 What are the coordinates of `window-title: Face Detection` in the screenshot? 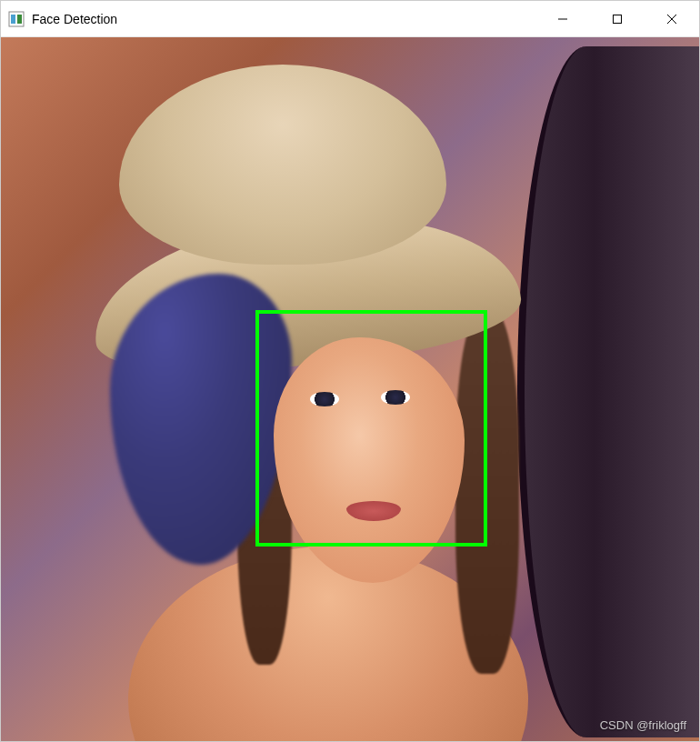 It's located at (284, 19).